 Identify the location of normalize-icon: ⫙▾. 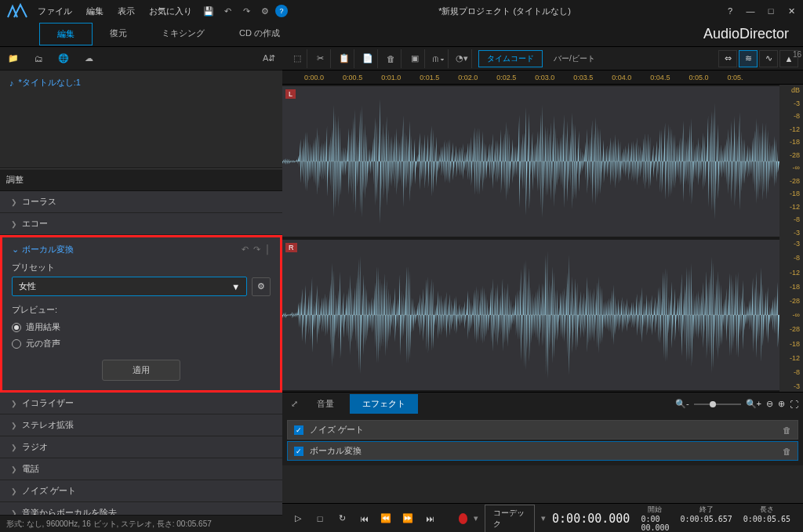
(438, 59).